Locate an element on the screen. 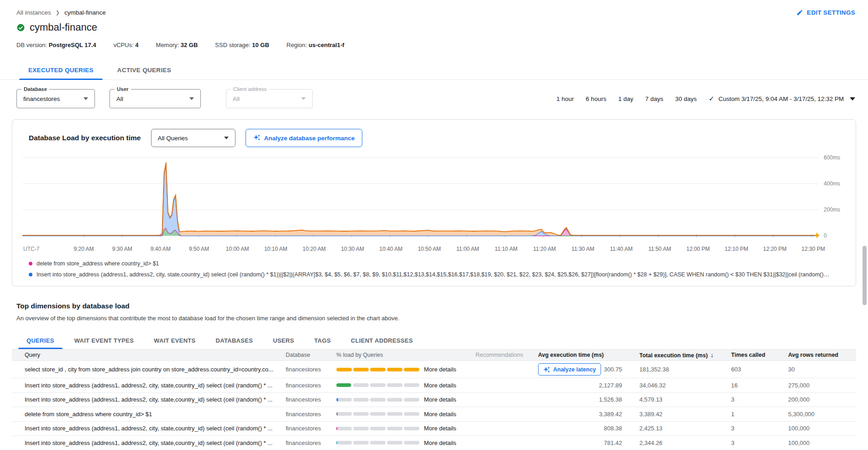  dim-tab-tags: TAGS is located at coordinates (323, 340).